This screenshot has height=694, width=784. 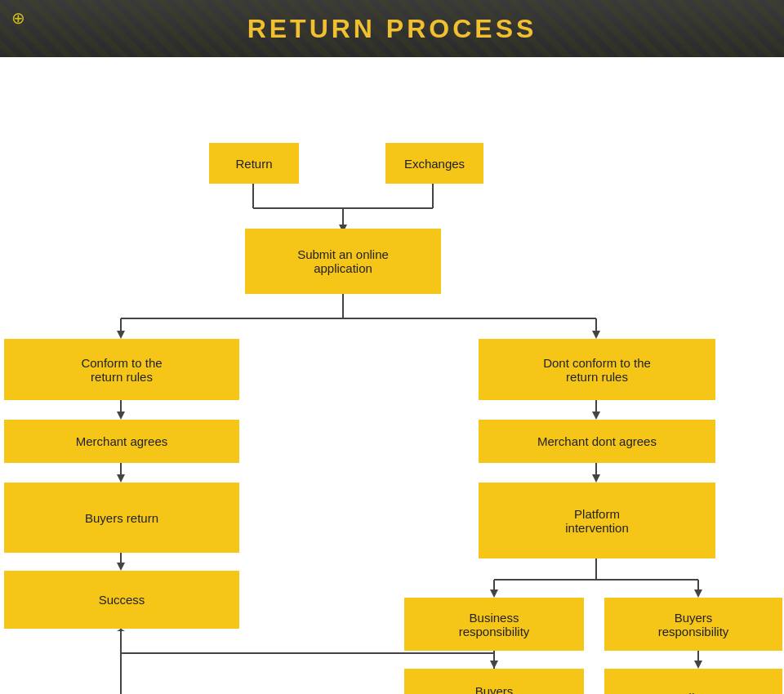 I want to click on failure-box: Failure, so click(x=693, y=681).